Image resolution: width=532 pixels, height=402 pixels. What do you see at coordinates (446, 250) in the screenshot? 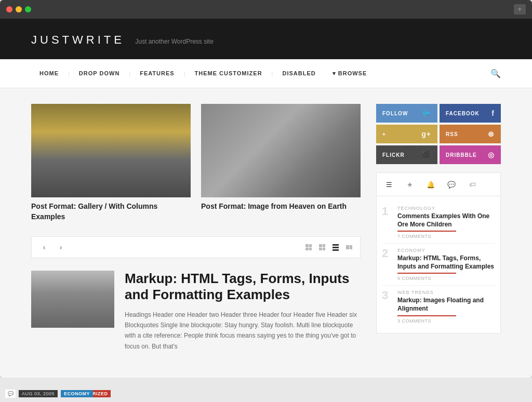
I see `popular-cat-2: ECONOMY` at bounding box center [446, 250].